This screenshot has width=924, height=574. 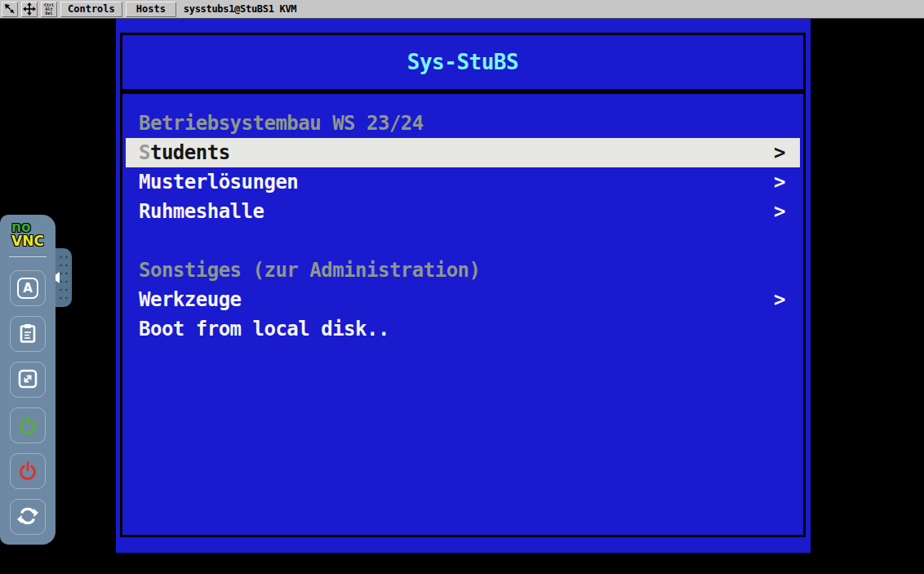 I want to click on fullscreen-icon, so click(x=28, y=380).